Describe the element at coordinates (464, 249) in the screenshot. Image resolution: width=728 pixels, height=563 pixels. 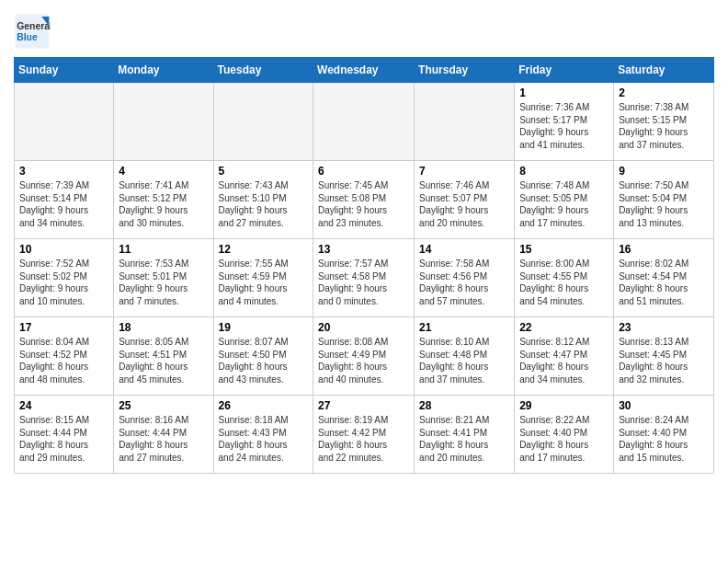
I see `day-number: 14` at that location.